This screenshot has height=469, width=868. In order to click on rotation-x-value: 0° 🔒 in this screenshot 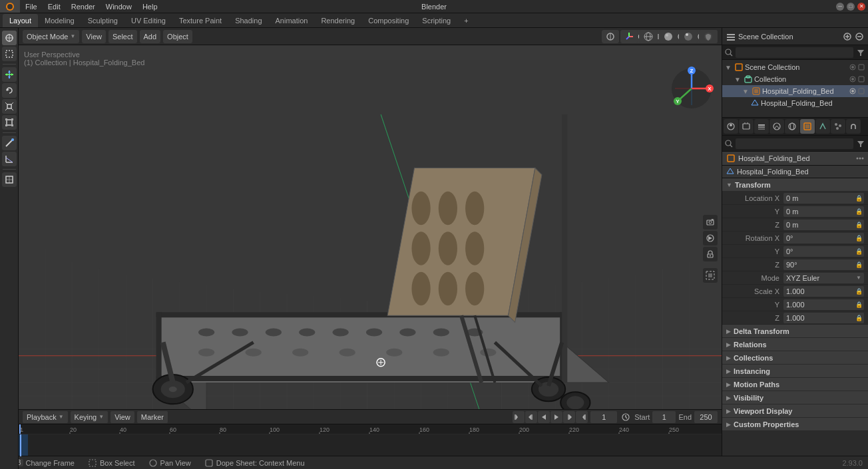, I will do `click(824, 238)`.